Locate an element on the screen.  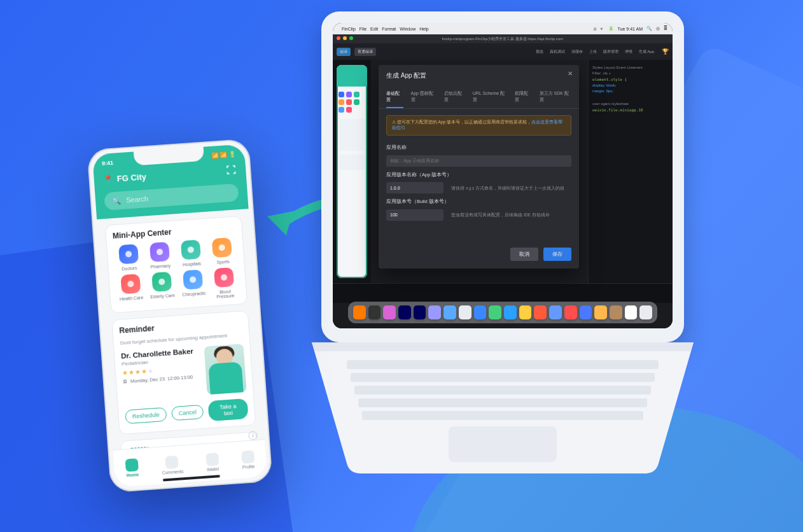
trophy-icon: 🏆 is located at coordinates (666, 52).